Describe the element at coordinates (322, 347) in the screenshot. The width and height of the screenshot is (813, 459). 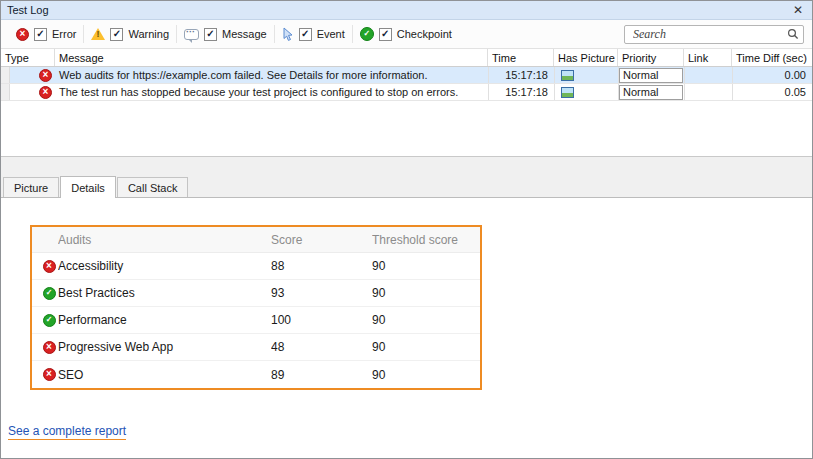
I see `audit-score: 48` at that location.